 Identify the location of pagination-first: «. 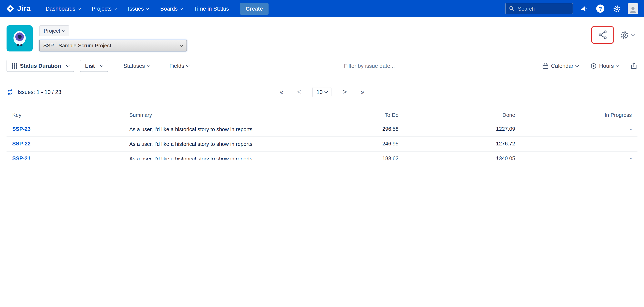
(282, 92).